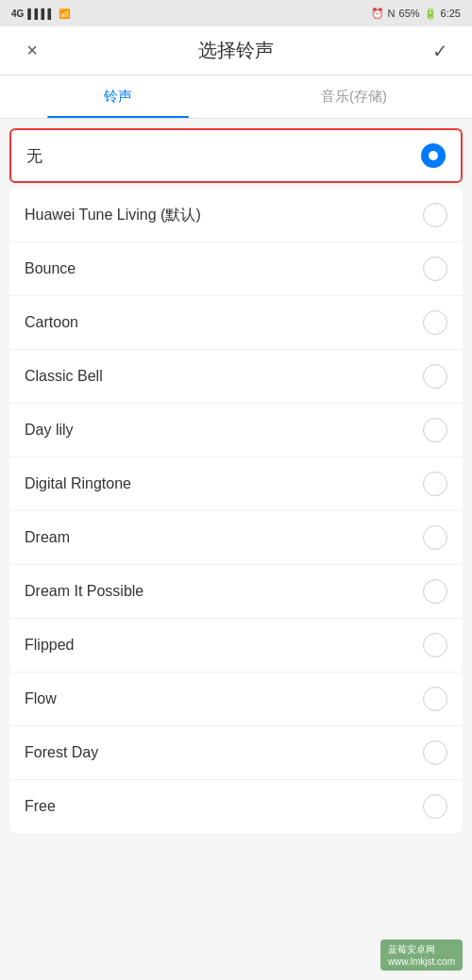 The height and width of the screenshot is (980, 472). What do you see at coordinates (451, 13) in the screenshot?
I see `clock: 6:25` at bounding box center [451, 13].